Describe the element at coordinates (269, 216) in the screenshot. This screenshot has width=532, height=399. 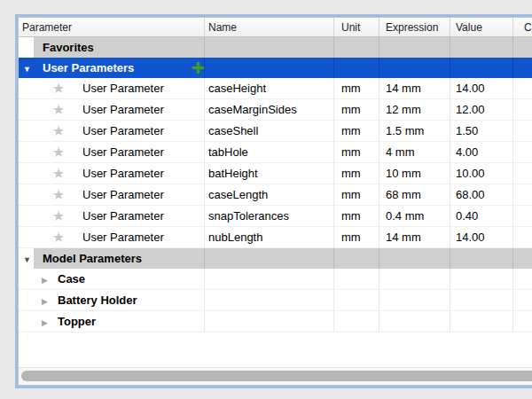
I see `name-cell: snapTolerances` at that location.